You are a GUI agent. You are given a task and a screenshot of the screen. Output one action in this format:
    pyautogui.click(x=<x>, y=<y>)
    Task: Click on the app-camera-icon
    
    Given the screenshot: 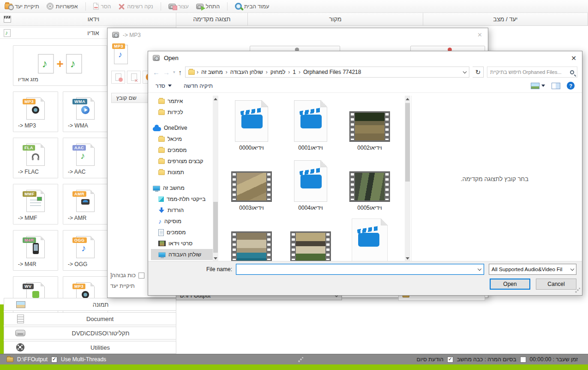 What is the action you would take?
    pyautogui.click(x=115, y=35)
    